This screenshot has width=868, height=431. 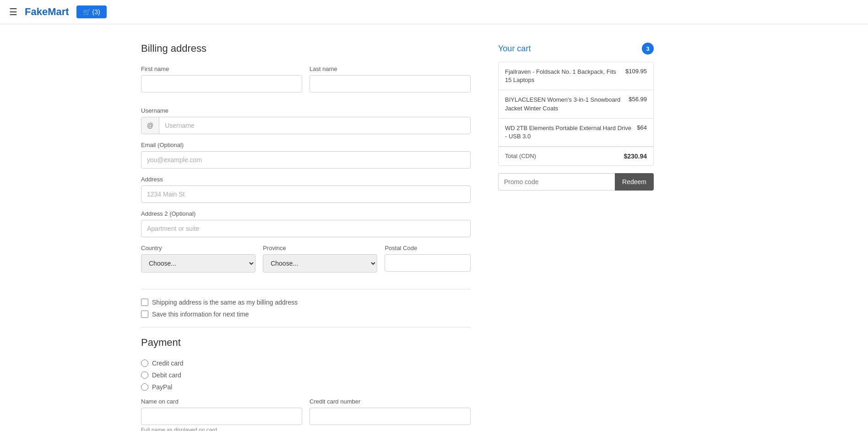 What do you see at coordinates (306, 155) in the screenshot?
I see `email-group: Email (Optional)` at bounding box center [306, 155].